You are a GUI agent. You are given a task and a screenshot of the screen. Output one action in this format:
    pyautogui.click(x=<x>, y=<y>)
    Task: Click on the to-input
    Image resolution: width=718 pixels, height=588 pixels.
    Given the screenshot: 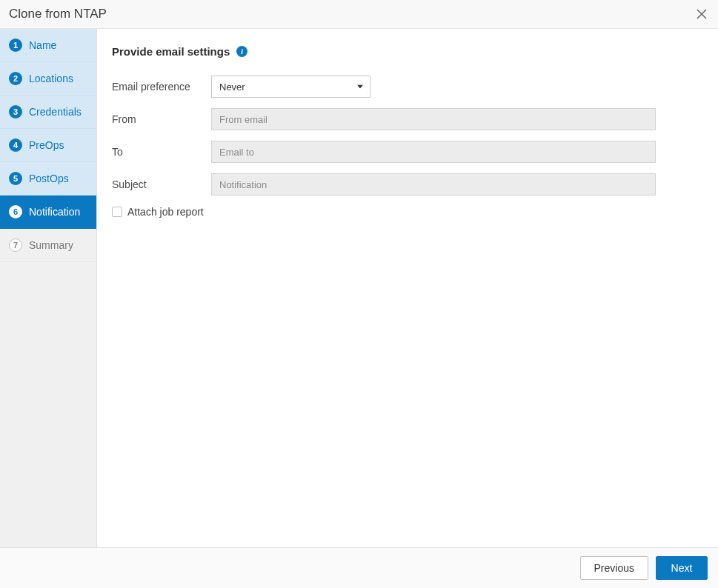 What is the action you would take?
    pyautogui.click(x=433, y=152)
    